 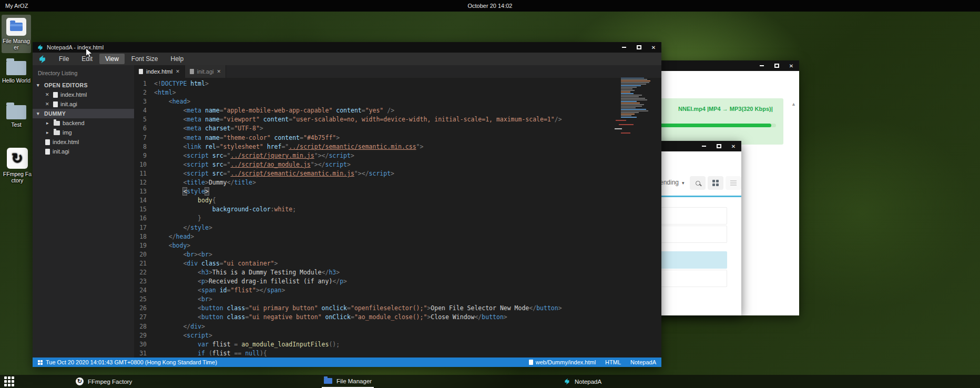 I want to click on mouse-cursor, so click(x=89, y=53).